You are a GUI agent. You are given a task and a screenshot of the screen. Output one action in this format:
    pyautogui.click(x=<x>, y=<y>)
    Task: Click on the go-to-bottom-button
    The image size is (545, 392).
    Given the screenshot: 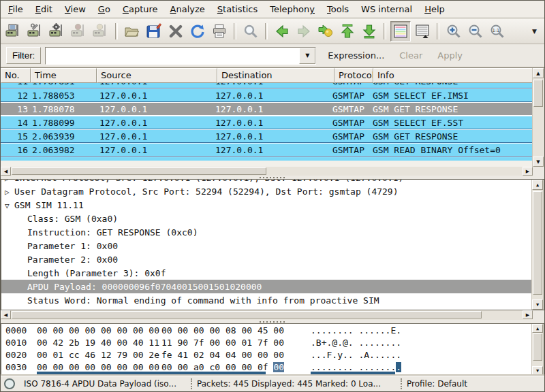 What is the action you would take?
    pyautogui.click(x=369, y=31)
    